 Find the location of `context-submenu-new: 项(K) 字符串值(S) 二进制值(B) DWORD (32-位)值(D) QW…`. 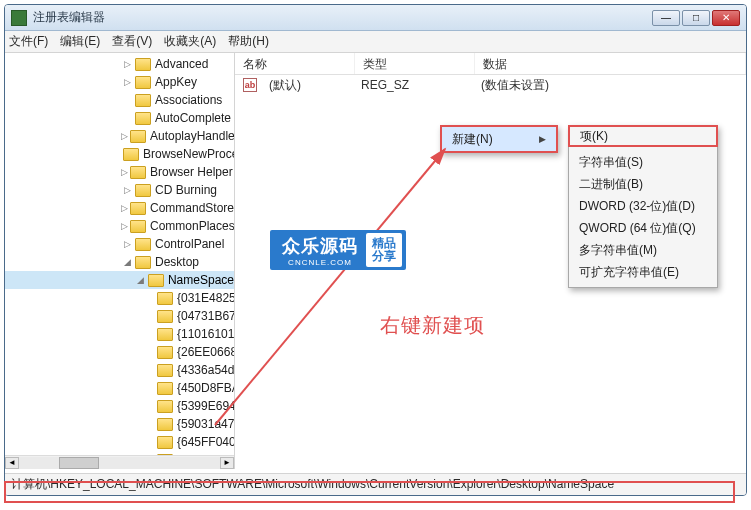

context-submenu-new: 项(K) 字符串值(S) 二进制值(B) DWORD (32-位)值(D) QW… is located at coordinates (643, 206).